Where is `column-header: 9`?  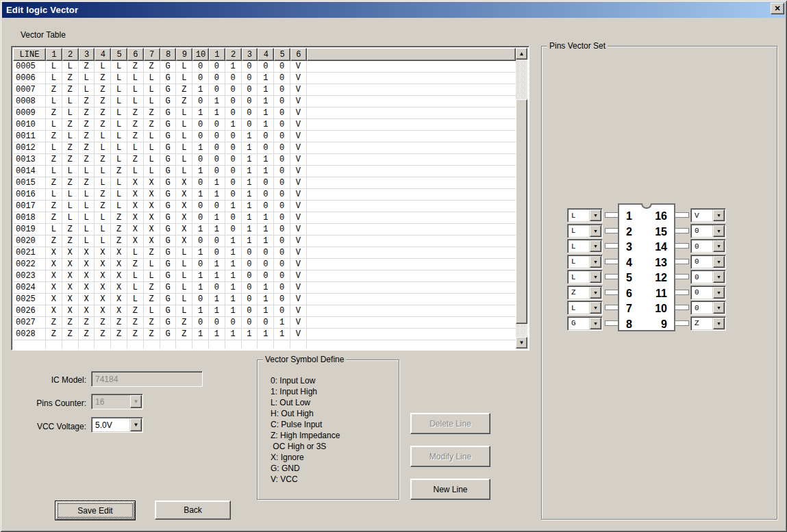
column-header: 9 is located at coordinates (184, 55).